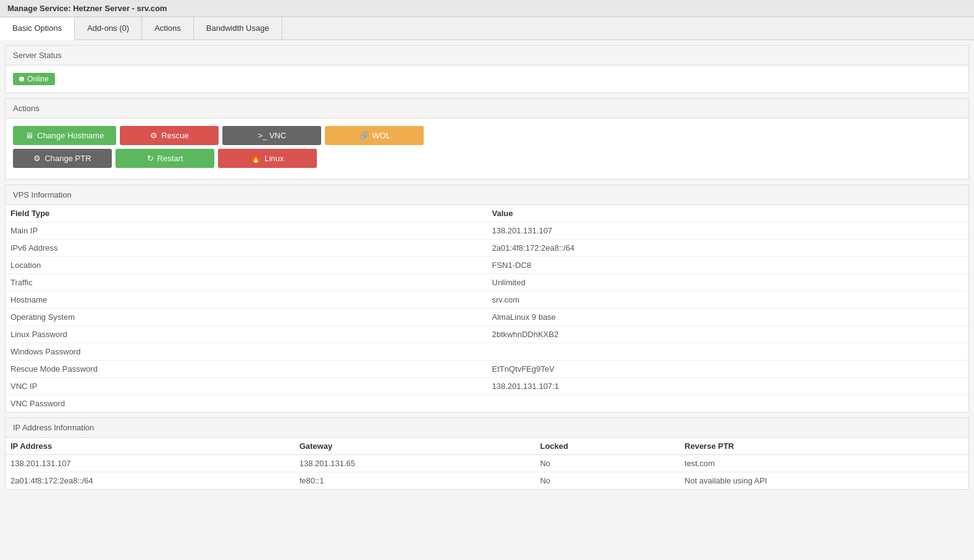 Image resolution: width=974 pixels, height=560 pixels. Describe the element at coordinates (246, 300) in the screenshot. I see `vps-field-cell: Hostname` at that location.